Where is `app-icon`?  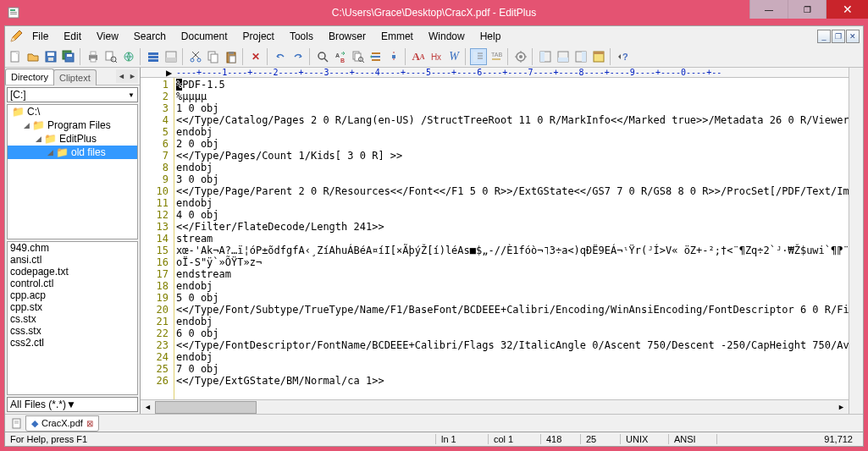 app-icon is located at coordinates (14, 13).